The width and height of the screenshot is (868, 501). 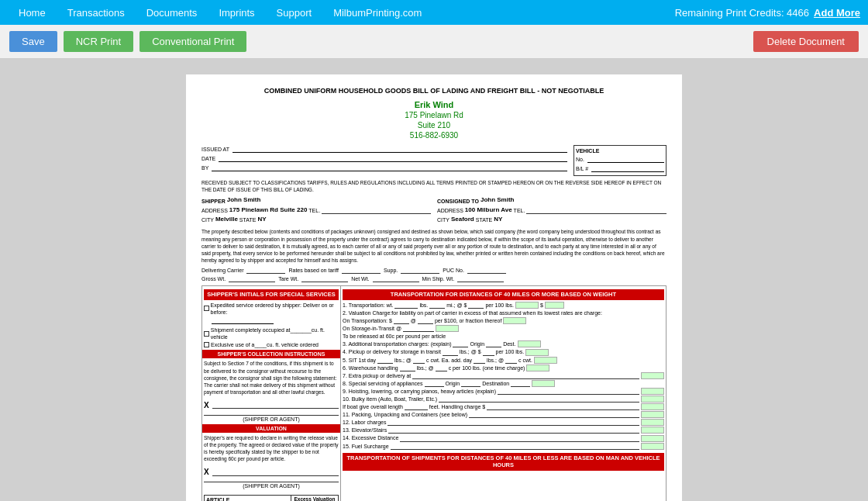 I want to click on toolbar-left: Save NCR Print Conventional Print, so click(x=128, y=42).